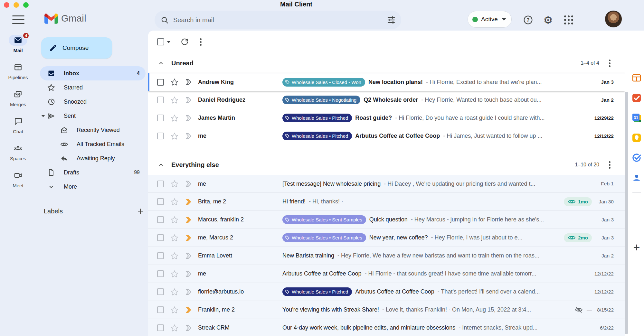 The height and width of the screenshot is (336, 644). What do you see at coordinates (93, 144) in the screenshot?
I see `nav-item-all-tracked-emails: All Tracked Emails` at bounding box center [93, 144].